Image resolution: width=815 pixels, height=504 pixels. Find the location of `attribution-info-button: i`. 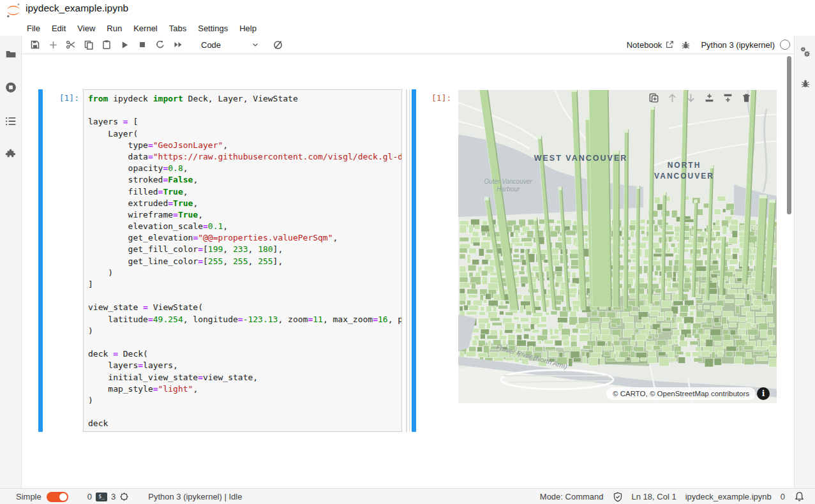

attribution-info-button: i is located at coordinates (763, 394).